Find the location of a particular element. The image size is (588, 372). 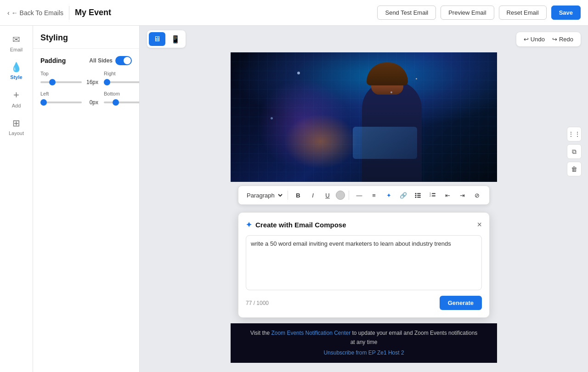

padding-left-label: Left is located at coordinates (69, 94).